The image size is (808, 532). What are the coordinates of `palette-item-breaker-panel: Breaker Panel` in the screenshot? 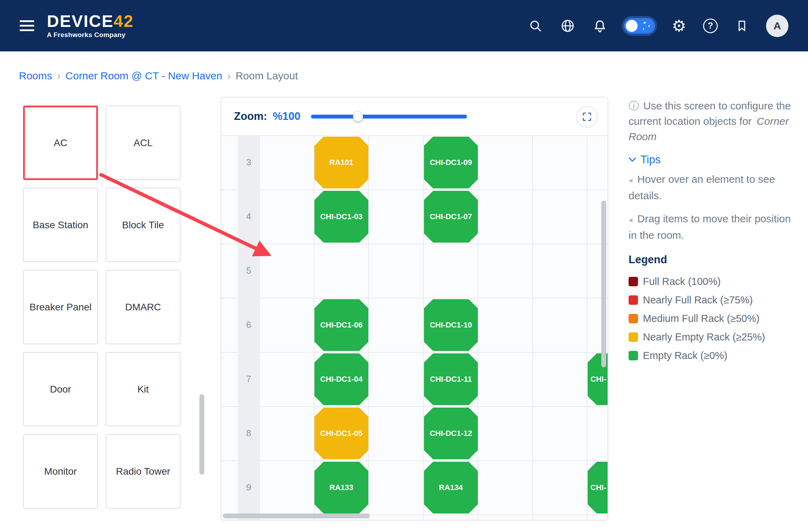 It's located at (61, 307).